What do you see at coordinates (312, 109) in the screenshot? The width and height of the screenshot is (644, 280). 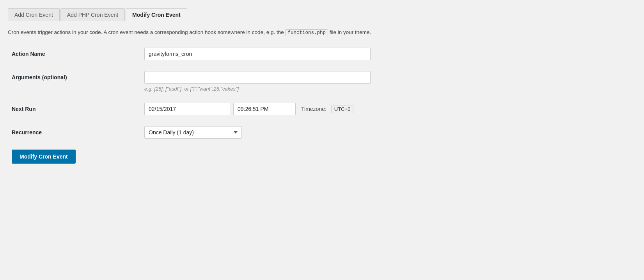 I see `next-run-row: Next Run Timezone: UTC+0` at bounding box center [312, 109].